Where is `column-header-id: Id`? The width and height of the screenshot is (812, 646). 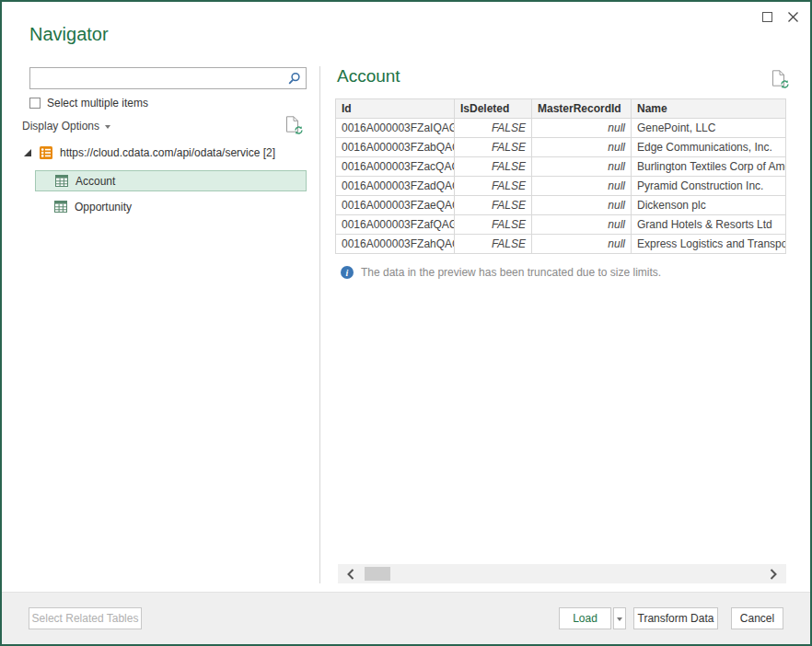 column-header-id: Id is located at coordinates (396, 109).